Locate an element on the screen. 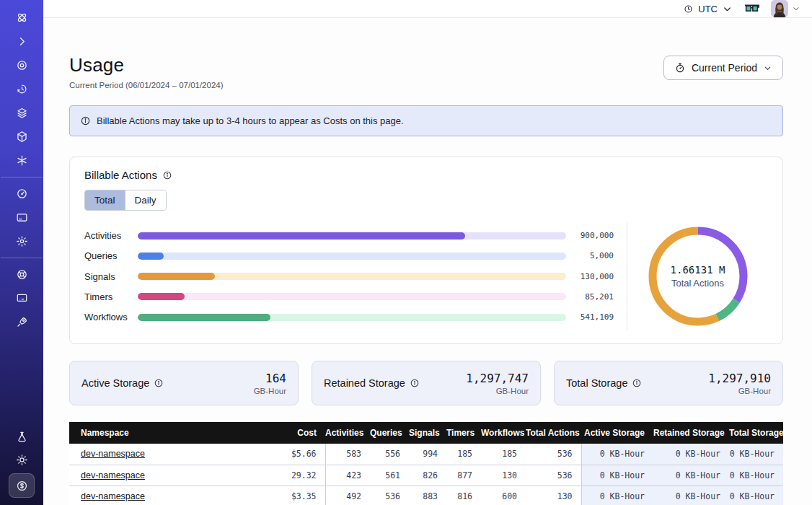  sidebar-item-flask is located at coordinates (22, 436).